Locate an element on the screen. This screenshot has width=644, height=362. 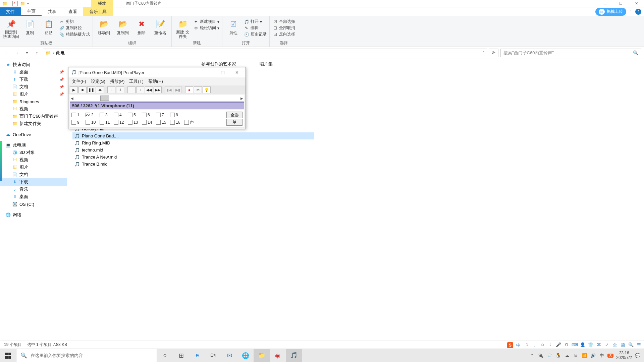
column-album: 唱片集 is located at coordinates (266, 64).